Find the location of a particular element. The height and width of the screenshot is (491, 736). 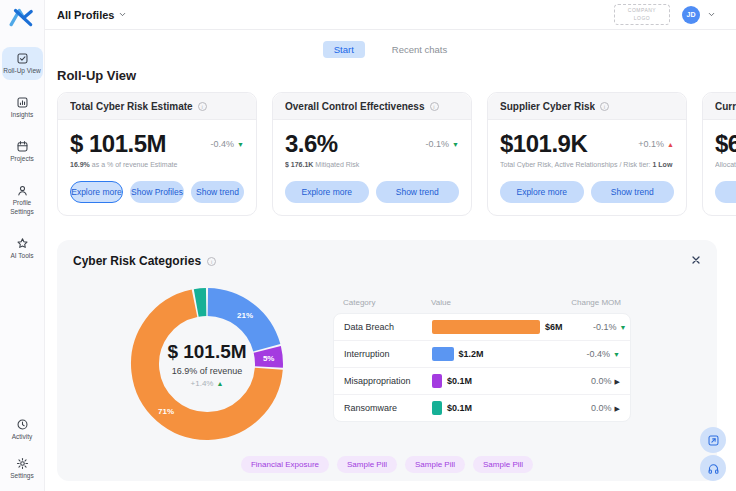

column-header-value: Value is located at coordinates (494, 302).